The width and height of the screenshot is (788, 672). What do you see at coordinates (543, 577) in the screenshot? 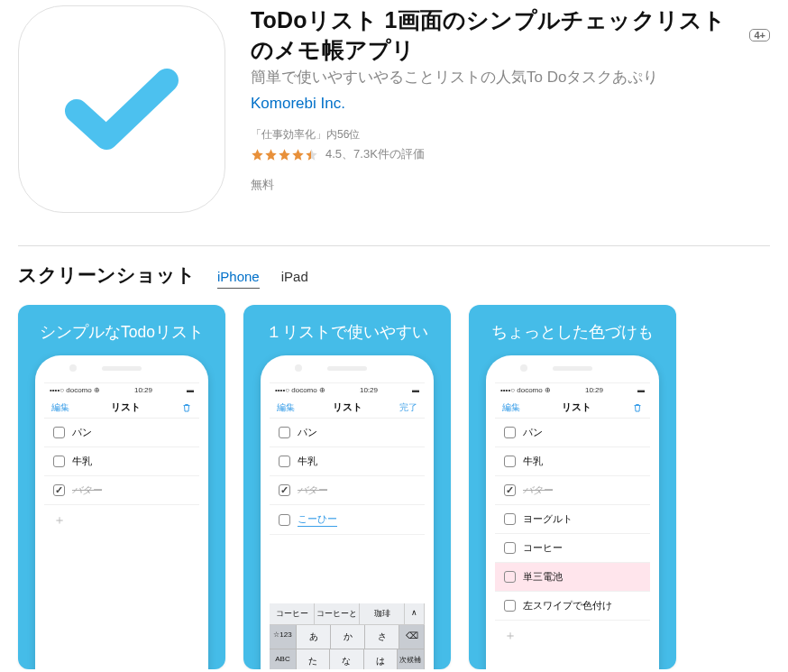
I see `todo-text: 単三電池` at bounding box center [543, 577].